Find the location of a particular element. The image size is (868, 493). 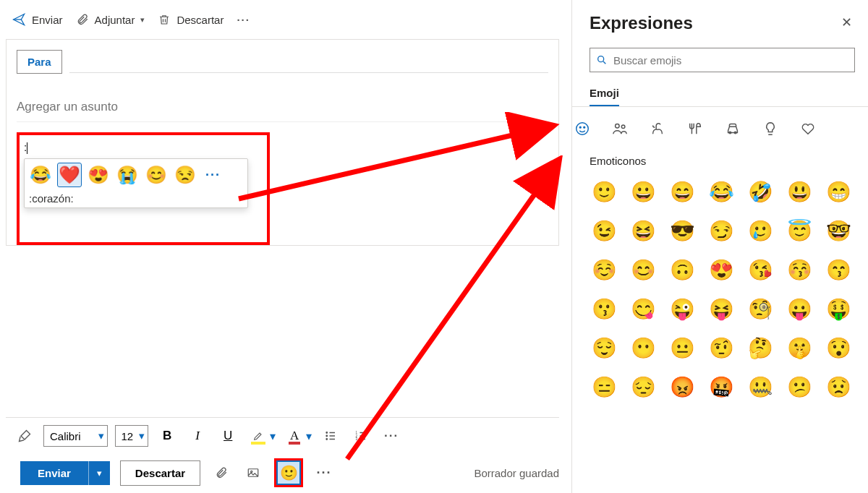

emoji-item: 🤫 is located at coordinates (799, 348).